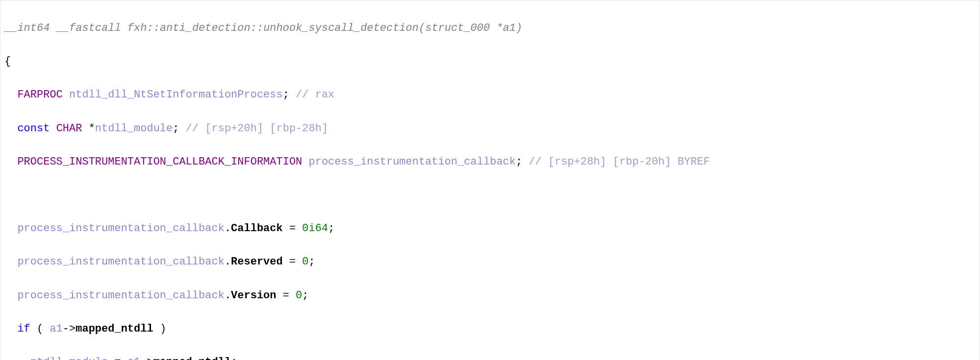  What do you see at coordinates (490, 129) in the screenshot?
I see `decl-line-2: const CHAR *ntdll_module; // [rsp+20h] […` at bounding box center [490, 129].